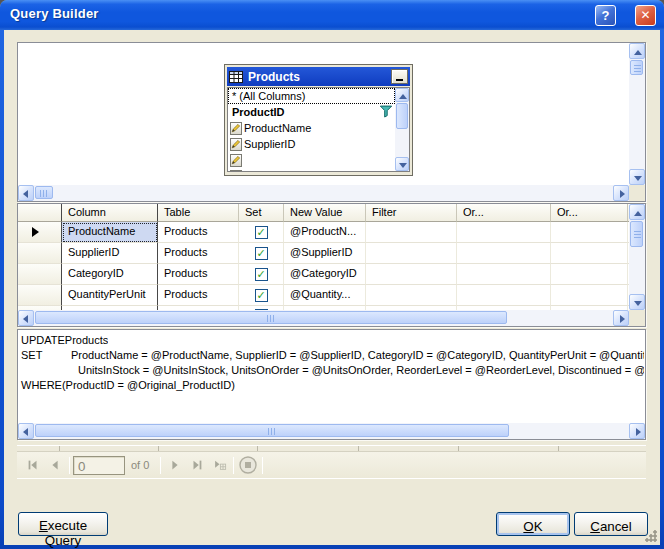 This screenshot has height=549, width=664. I want to click on pencil-icon, so click(236, 144).